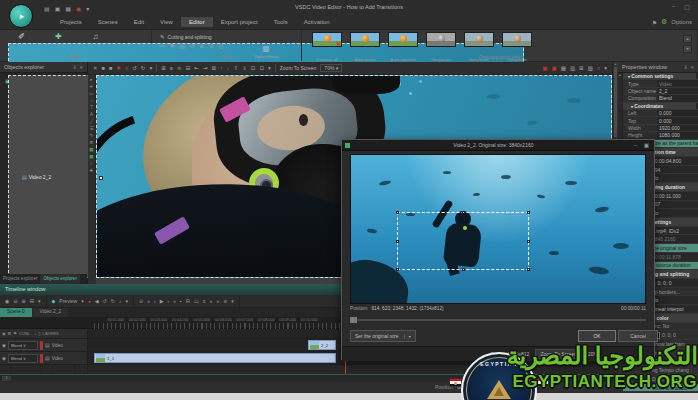 The height and width of the screenshot is (400, 698). What do you see at coordinates (660, 76) in the screenshot?
I see `property-row: Common settings` at bounding box center [660, 76].